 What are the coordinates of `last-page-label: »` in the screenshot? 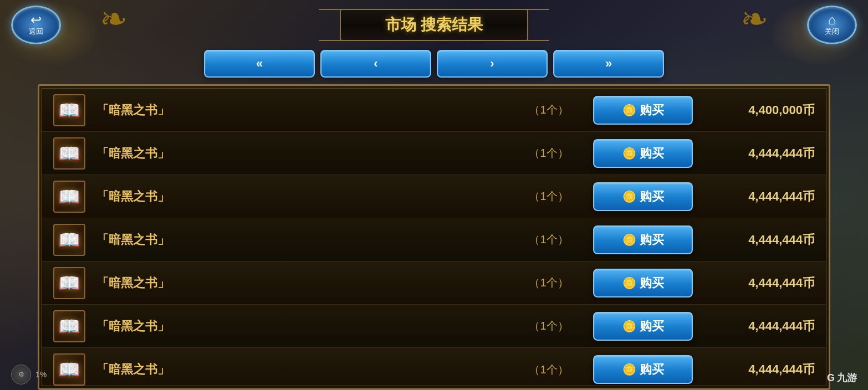 It's located at (609, 64).